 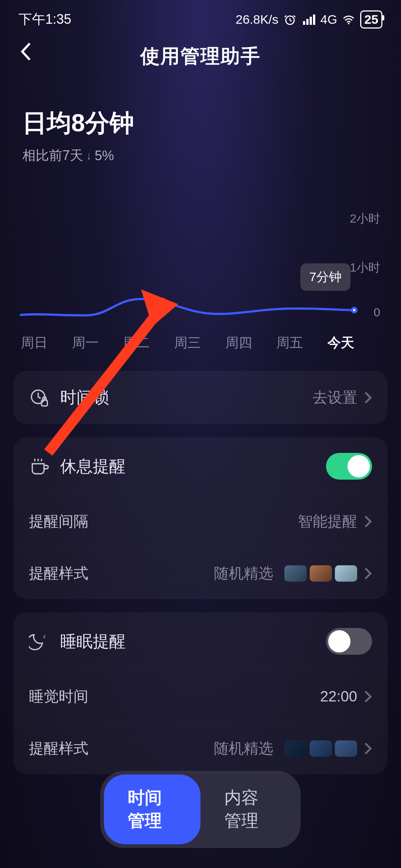 I want to click on summary-compare: 相比前7天 ↓ 5%, so click(x=200, y=156).